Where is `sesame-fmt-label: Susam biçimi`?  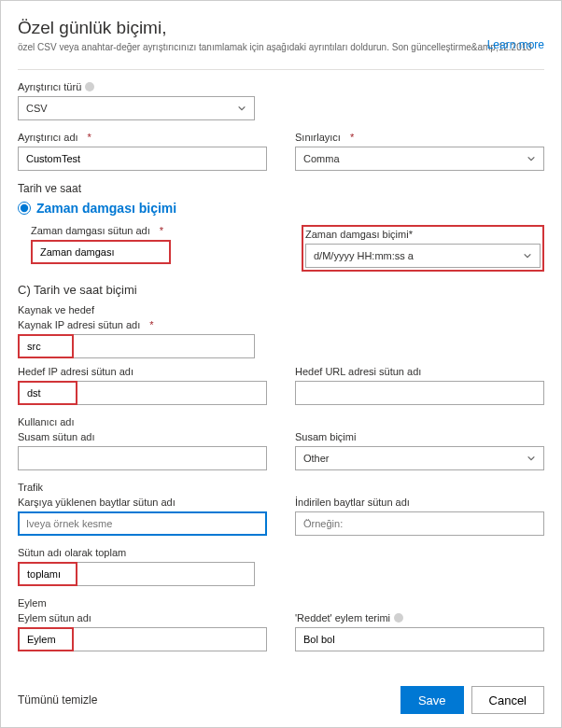
sesame-fmt-label: Susam biçimi is located at coordinates (420, 437).